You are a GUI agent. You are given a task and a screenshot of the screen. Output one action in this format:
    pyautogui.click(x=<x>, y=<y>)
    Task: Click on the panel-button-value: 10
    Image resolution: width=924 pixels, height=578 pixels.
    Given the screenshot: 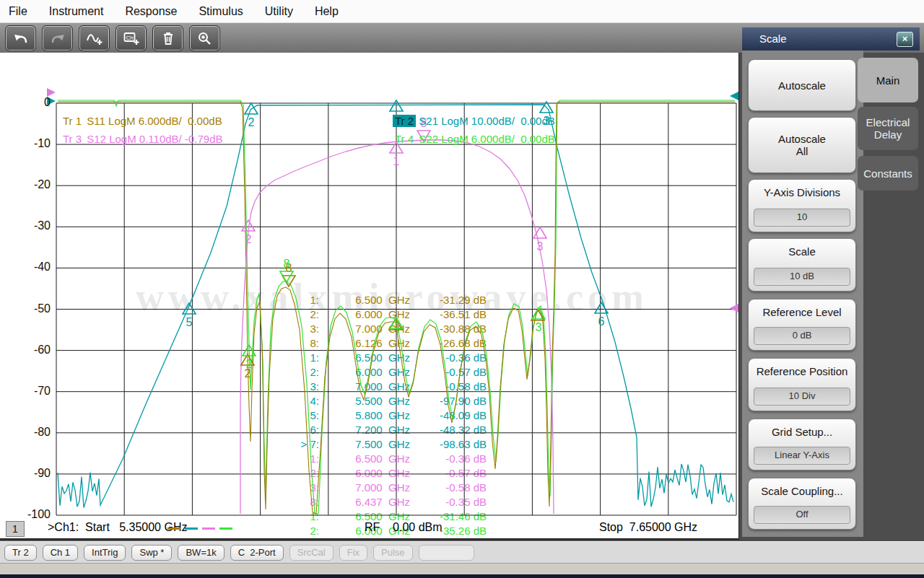 What is the action you would take?
    pyautogui.click(x=802, y=218)
    